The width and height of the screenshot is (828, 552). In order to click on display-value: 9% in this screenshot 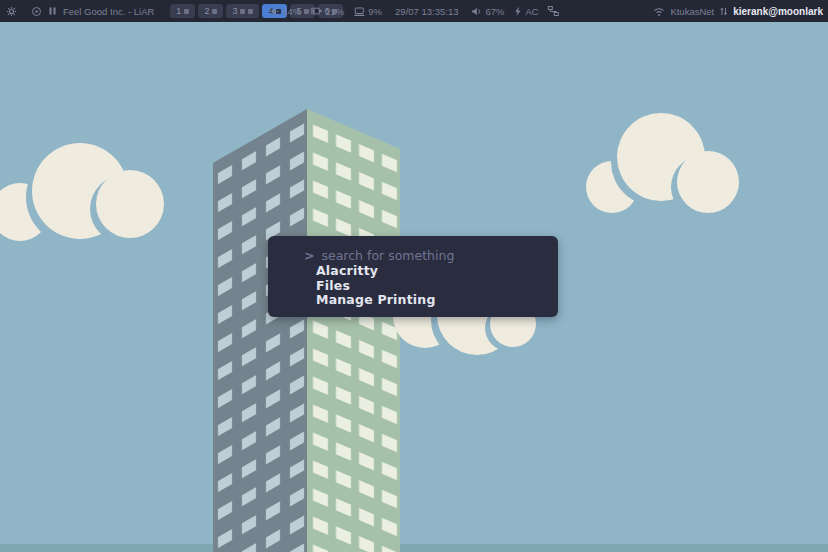, I will do `click(375, 12)`.